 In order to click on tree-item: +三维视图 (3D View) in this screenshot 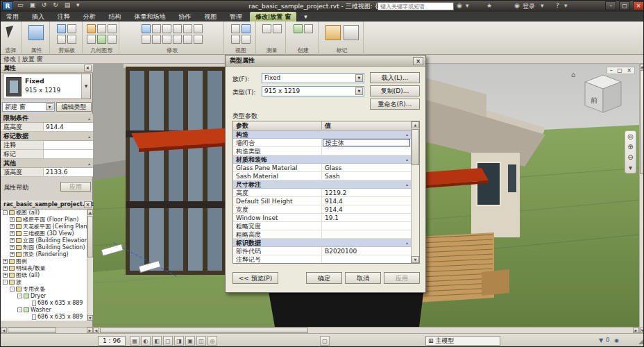, I will do `click(44, 234)`.